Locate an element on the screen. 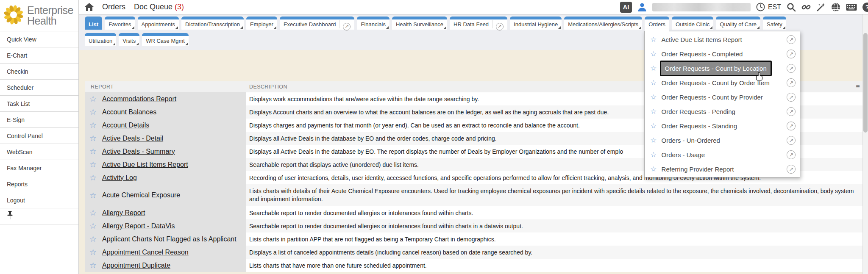  tab-medications-allergies-scripts: Medications/Allergies/Scripts is located at coordinates (603, 23).